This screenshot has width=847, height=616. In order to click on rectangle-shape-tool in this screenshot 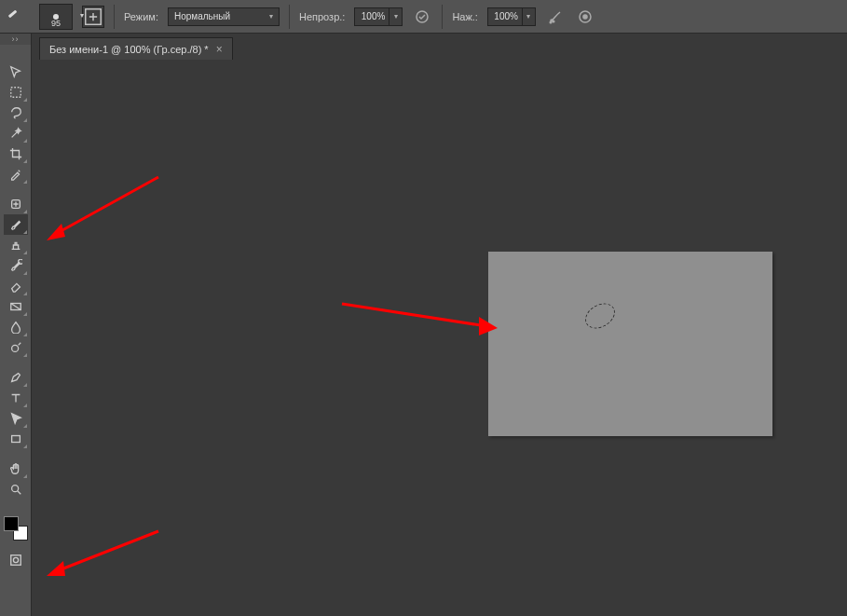, I will do `click(16, 439)`.